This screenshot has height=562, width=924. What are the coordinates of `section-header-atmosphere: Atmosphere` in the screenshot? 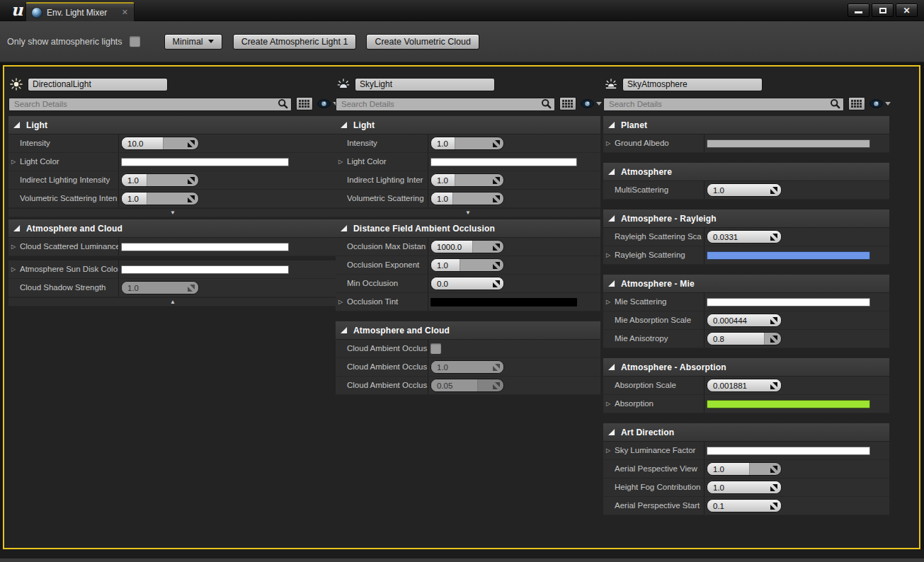 It's located at (746, 172).